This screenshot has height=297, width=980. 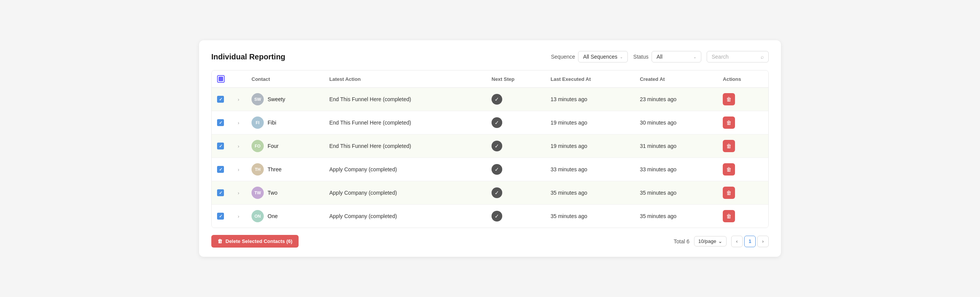 What do you see at coordinates (750, 241) in the screenshot?
I see `current-page-button: 1` at bounding box center [750, 241].